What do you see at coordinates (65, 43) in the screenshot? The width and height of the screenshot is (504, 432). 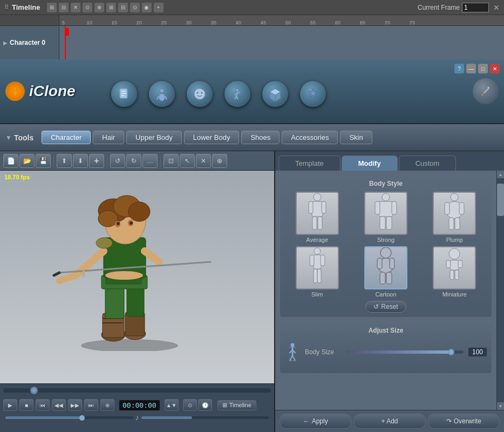 I see `timeline-playhead` at bounding box center [65, 43].